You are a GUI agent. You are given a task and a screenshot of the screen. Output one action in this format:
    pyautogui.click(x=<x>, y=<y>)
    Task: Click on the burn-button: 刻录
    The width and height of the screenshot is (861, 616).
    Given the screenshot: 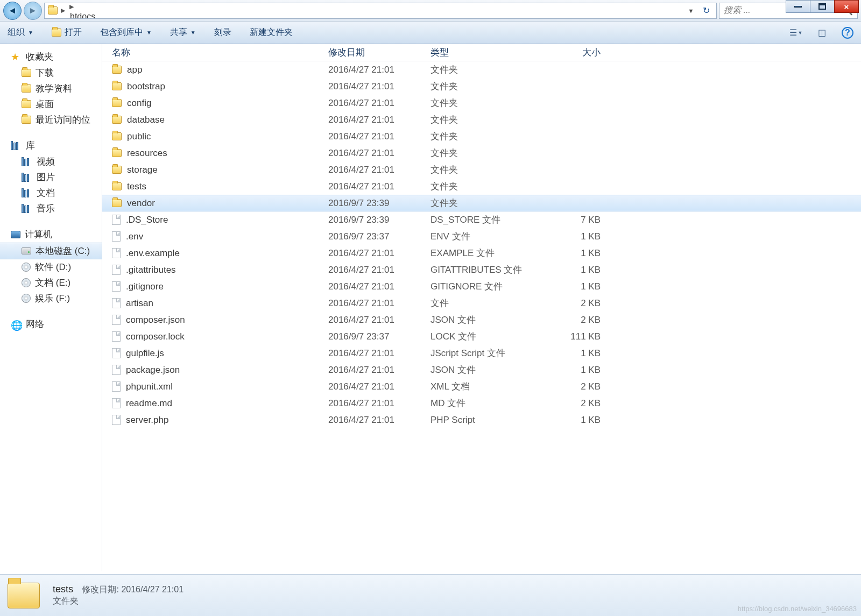 What is the action you would take?
    pyautogui.click(x=223, y=32)
    